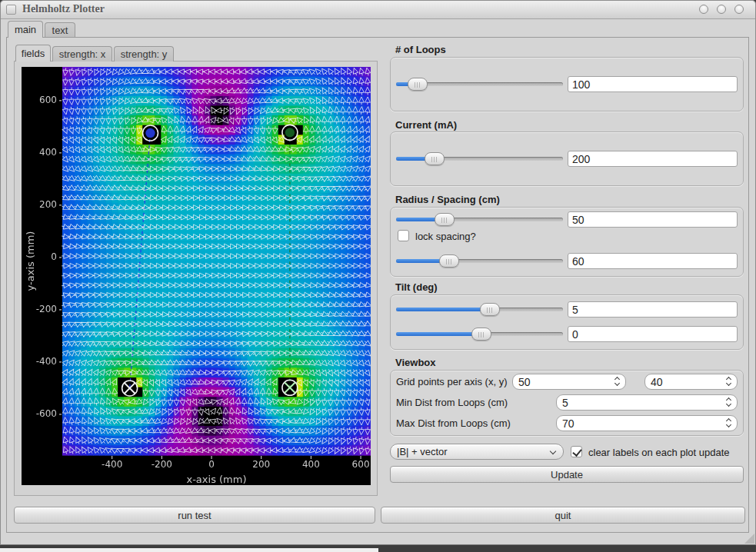  Describe the element at coordinates (652, 261) in the screenshot. I see `spacing-input` at that location.